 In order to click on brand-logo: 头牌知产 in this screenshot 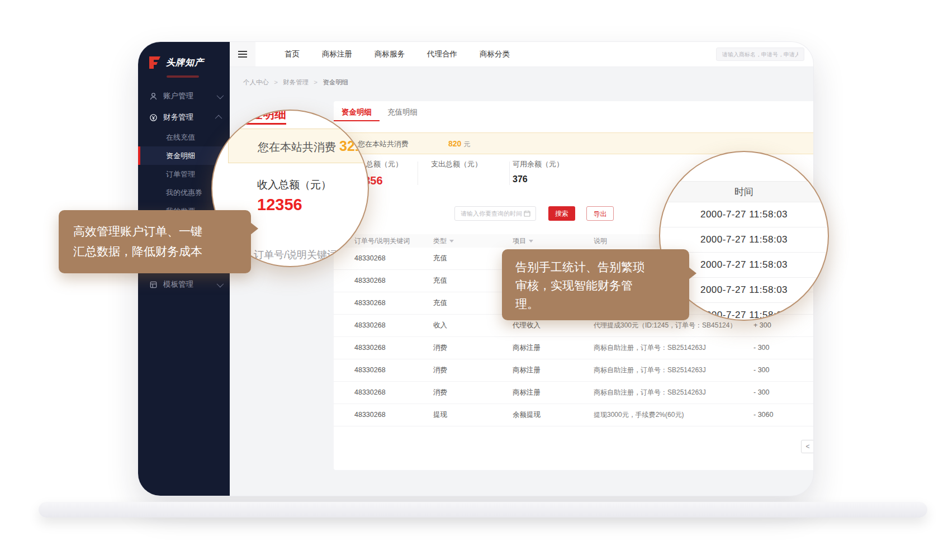, I will do `click(184, 58)`.